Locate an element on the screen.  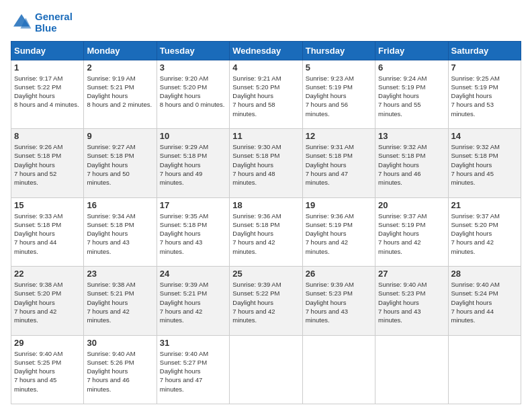
calendar-cell: 25Sunrise: 9:39 AMSunset: 5:22 PMDayligh… is located at coordinates (266, 301).